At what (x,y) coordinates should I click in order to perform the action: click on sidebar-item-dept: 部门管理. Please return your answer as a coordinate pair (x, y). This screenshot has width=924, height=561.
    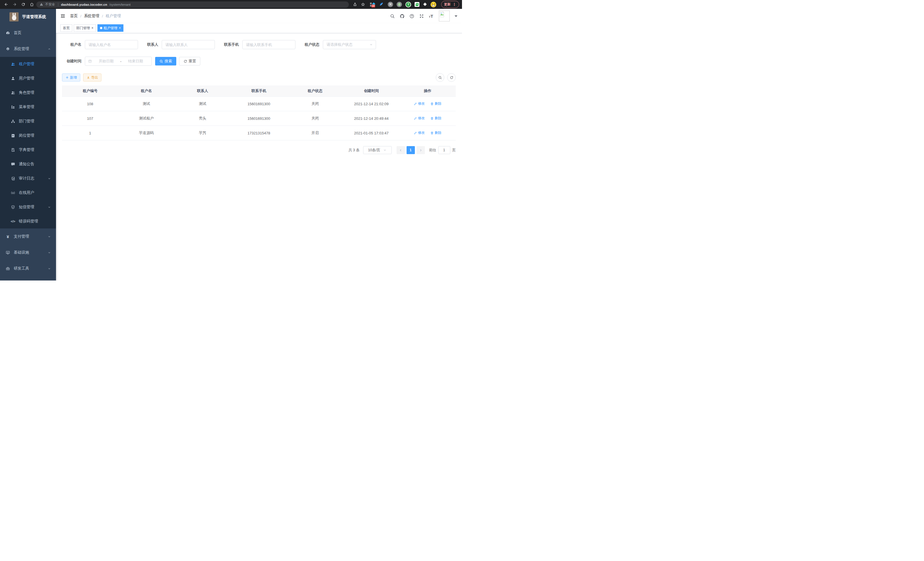
    Looking at the image, I should click on (28, 121).